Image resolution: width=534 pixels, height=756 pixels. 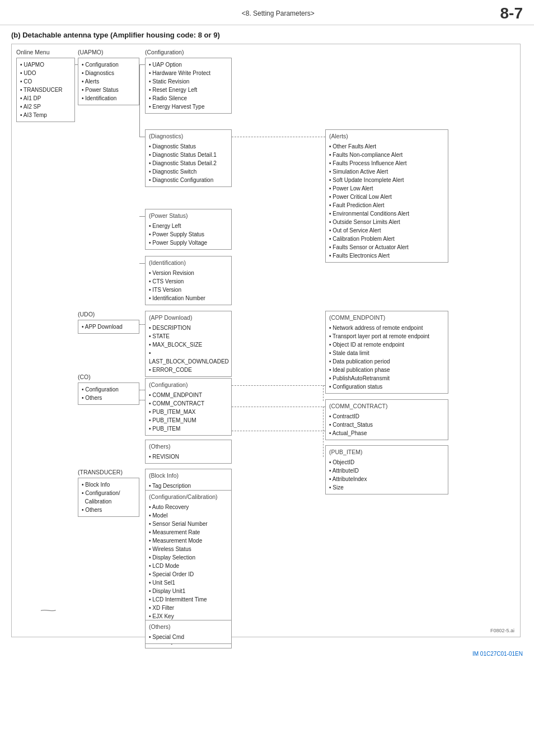 What do you see at coordinates (267, 12) in the screenshot?
I see `page-header: <8. Setting Parameters> 8-7` at bounding box center [267, 12].